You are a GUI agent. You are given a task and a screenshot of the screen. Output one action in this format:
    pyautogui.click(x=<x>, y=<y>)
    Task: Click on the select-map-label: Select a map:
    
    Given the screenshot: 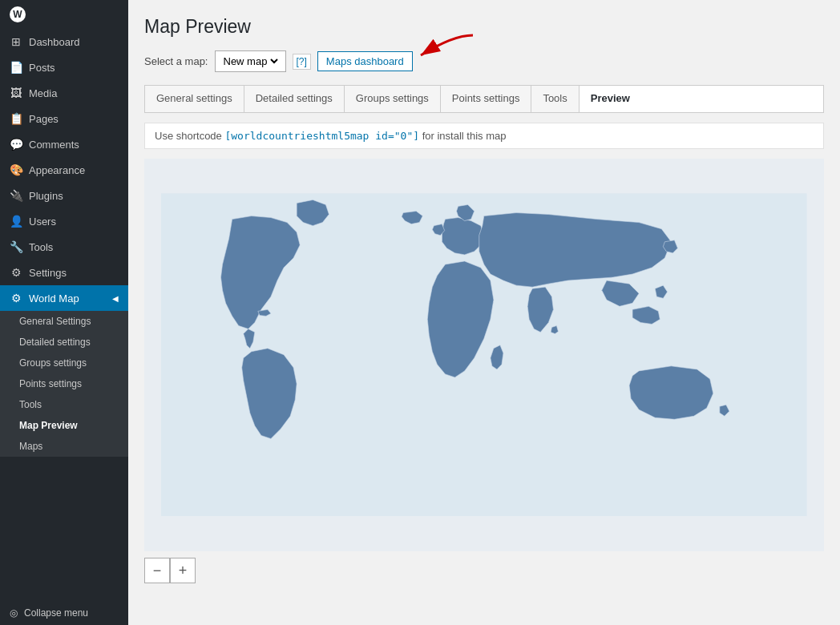 What is the action you would take?
    pyautogui.click(x=176, y=61)
    